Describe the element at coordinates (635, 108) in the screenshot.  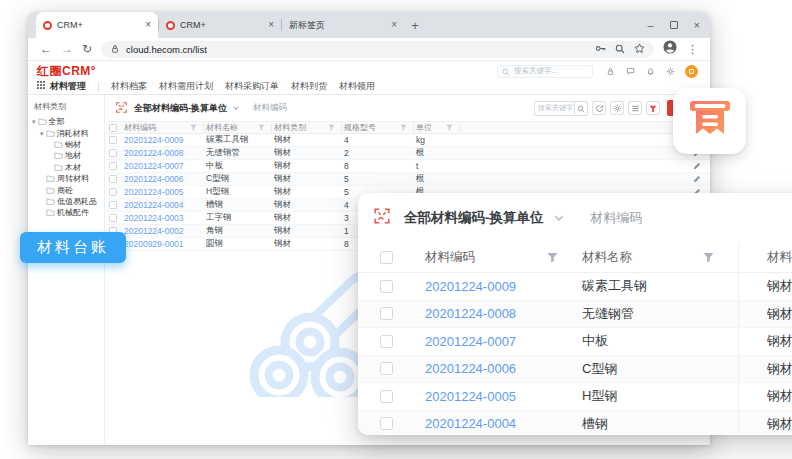
I see `list-view-button` at that location.